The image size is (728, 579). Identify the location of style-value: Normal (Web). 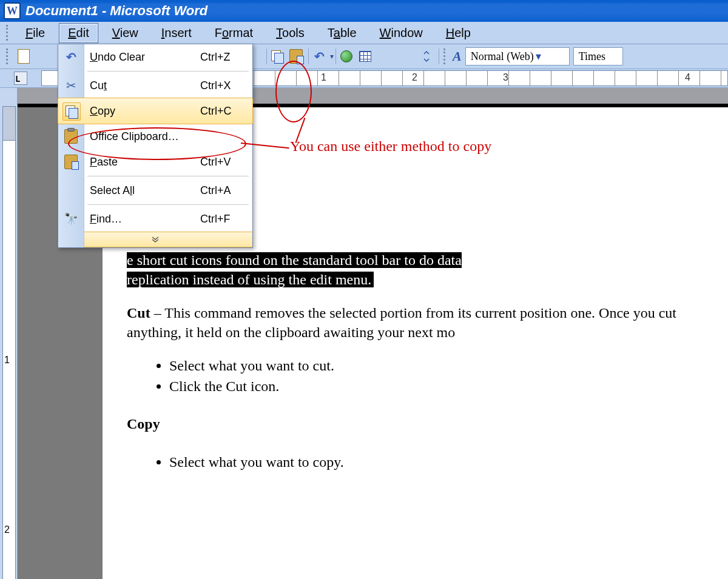
(502, 57).